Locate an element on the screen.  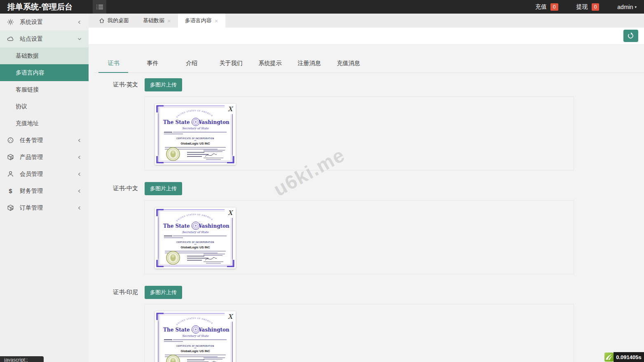
sidebar: 系统设置 站点设置 基础数据 多语言内容 客服链接 协议 充值地址 任务管理 is located at coordinates (44, 188).